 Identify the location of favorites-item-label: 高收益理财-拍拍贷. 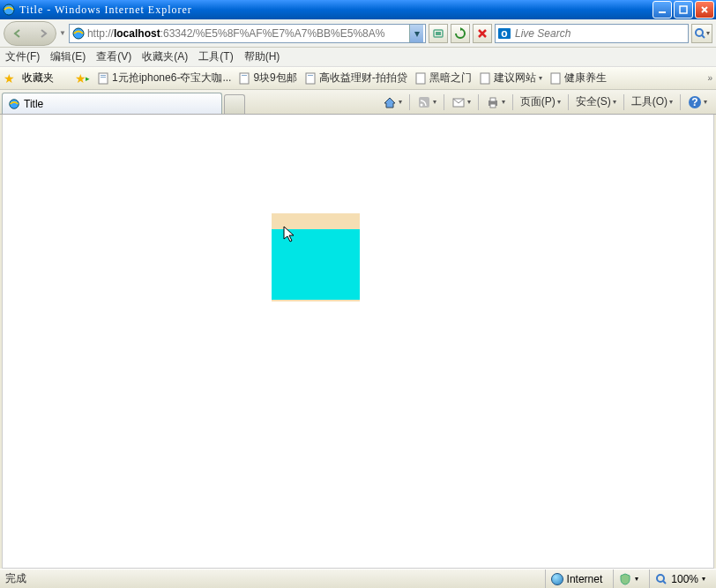
(363, 78).